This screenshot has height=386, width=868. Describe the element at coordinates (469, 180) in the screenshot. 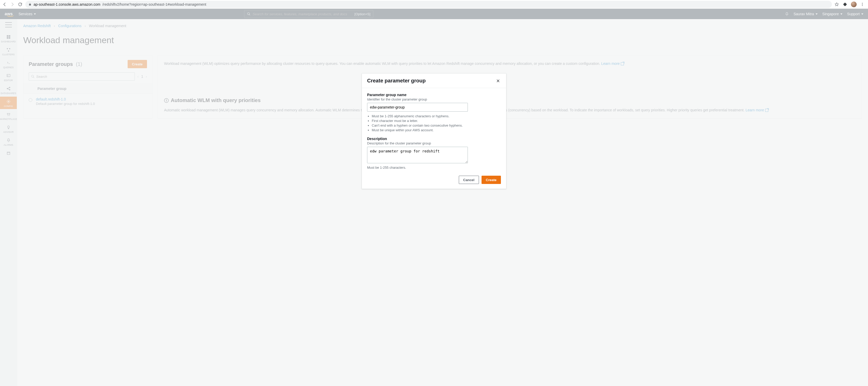

I see `cancel-button: Cancel` at that location.